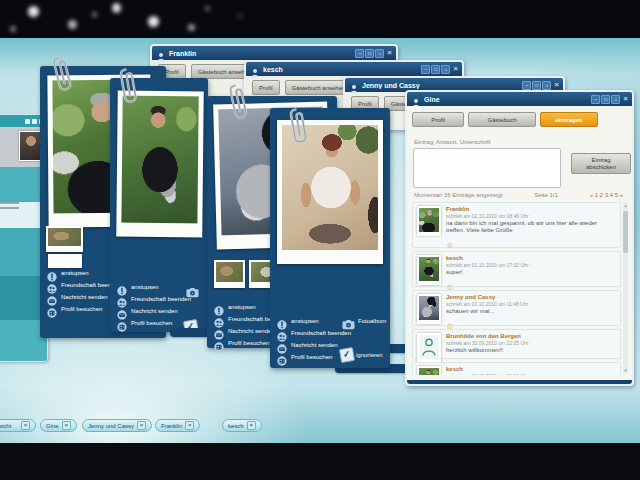 The width and height of the screenshot is (640, 480). I want to click on avatar-photo, so click(429, 308).